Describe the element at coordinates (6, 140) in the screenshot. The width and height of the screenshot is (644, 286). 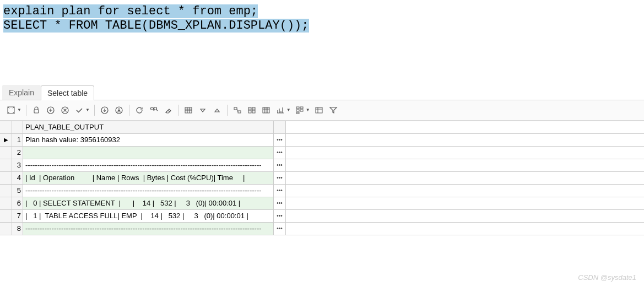
I see `current-row-marker: ▶` at that location.